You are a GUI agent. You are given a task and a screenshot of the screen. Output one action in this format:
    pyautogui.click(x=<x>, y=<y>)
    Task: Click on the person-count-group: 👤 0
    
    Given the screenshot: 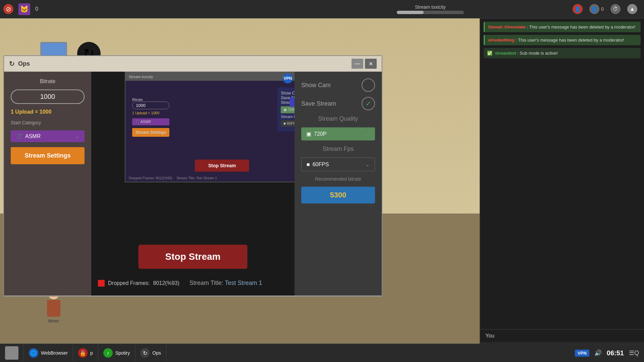 What is the action you would take?
    pyautogui.click(x=596, y=9)
    